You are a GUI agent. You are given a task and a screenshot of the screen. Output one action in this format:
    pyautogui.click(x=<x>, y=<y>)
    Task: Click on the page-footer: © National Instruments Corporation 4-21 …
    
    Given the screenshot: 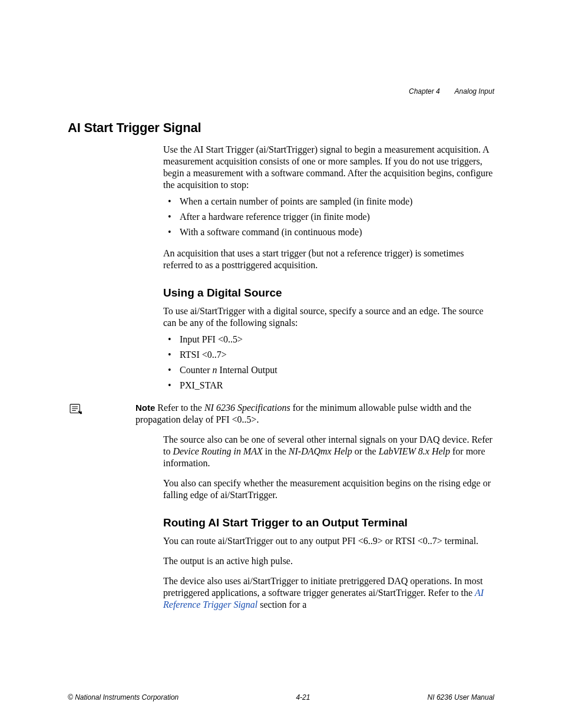 What is the action you would take?
    pyautogui.click(x=281, y=697)
    